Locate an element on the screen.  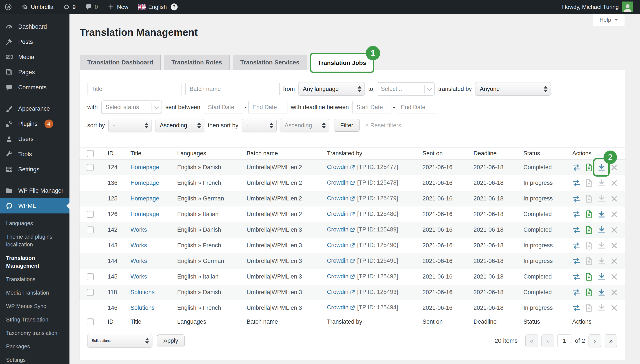
current-page-input is located at coordinates (564, 341).